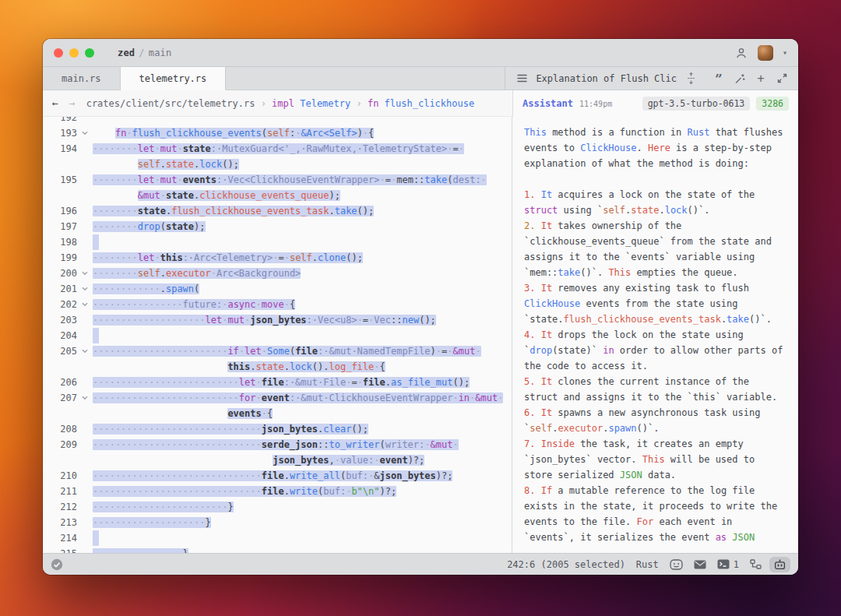 The image size is (841, 616). I want to click on line-number: 198, so click(60, 242).